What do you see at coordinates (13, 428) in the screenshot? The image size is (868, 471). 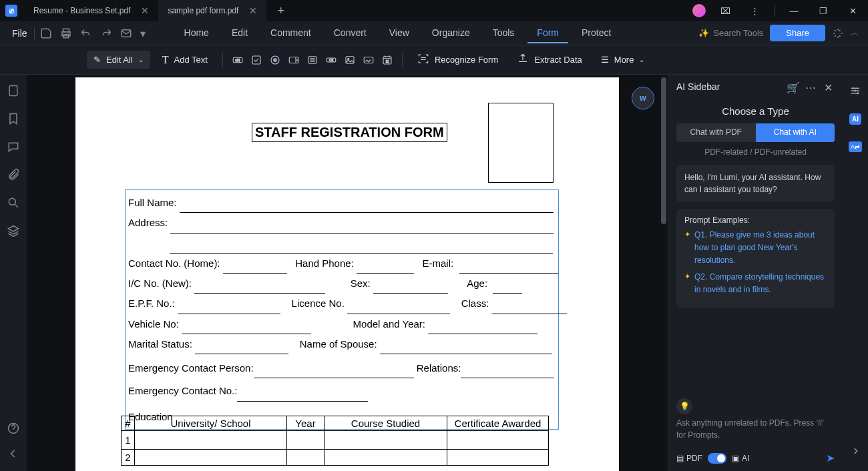 I see `help-icon` at bounding box center [13, 428].